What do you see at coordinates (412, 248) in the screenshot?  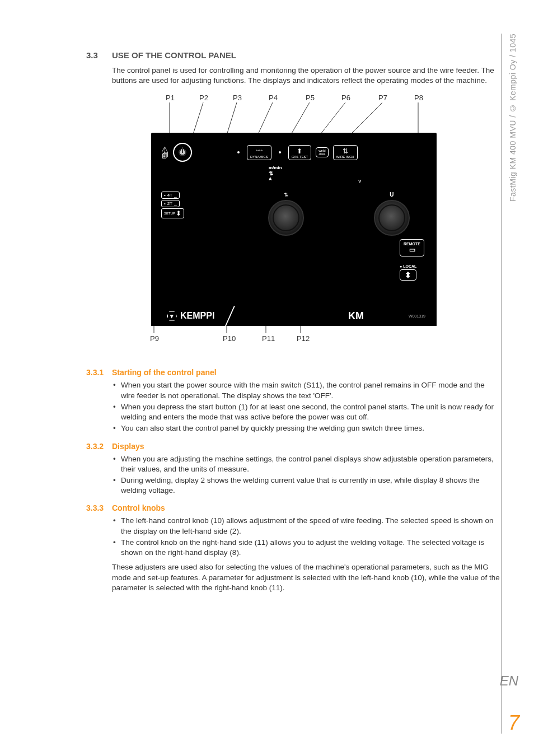 I see `remote-button: REMOTE ▭` at bounding box center [412, 248].